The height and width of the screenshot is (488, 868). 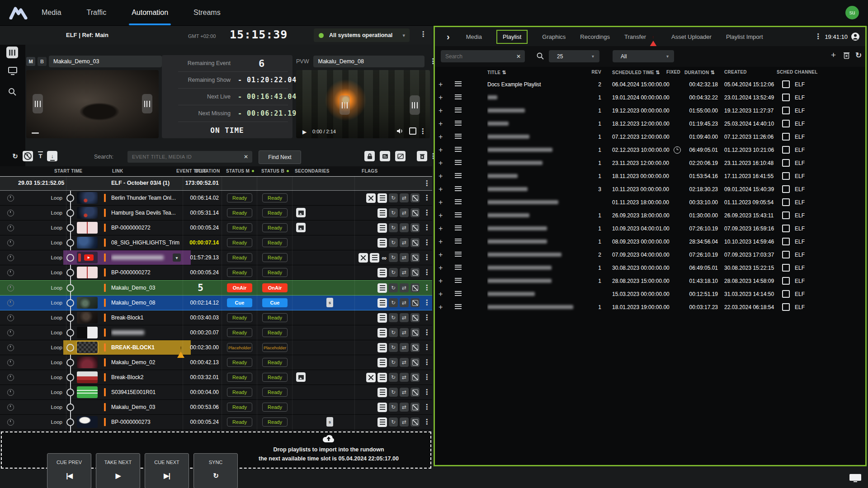 What do you see at coordinates (28, 156) in the screenshot?
I see `clock-off-toggle` at bounding box center [28, 156].